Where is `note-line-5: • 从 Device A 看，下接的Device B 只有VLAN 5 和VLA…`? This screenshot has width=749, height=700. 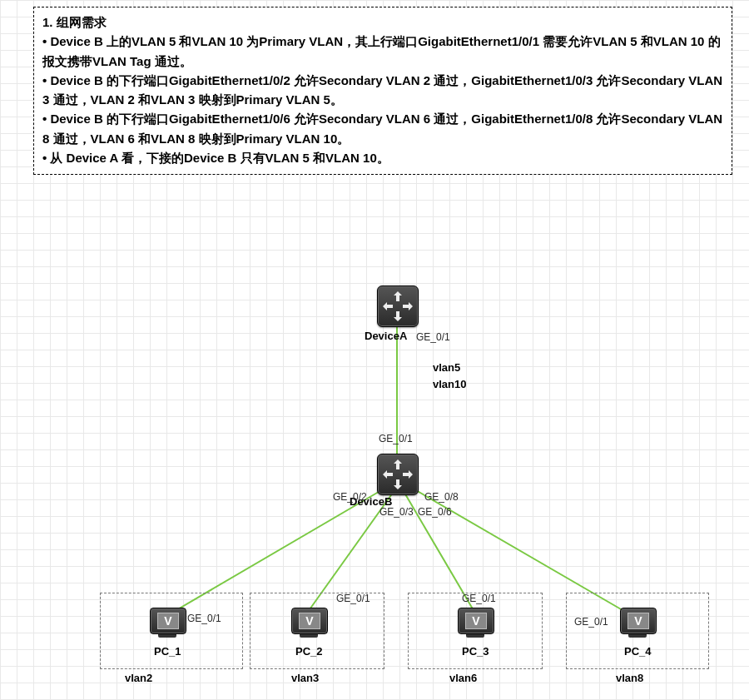 note-line-5: • 从 Device A 看，下接的Device B 只有VLAN 5 和VLA… is located at coordinates (383, 158).